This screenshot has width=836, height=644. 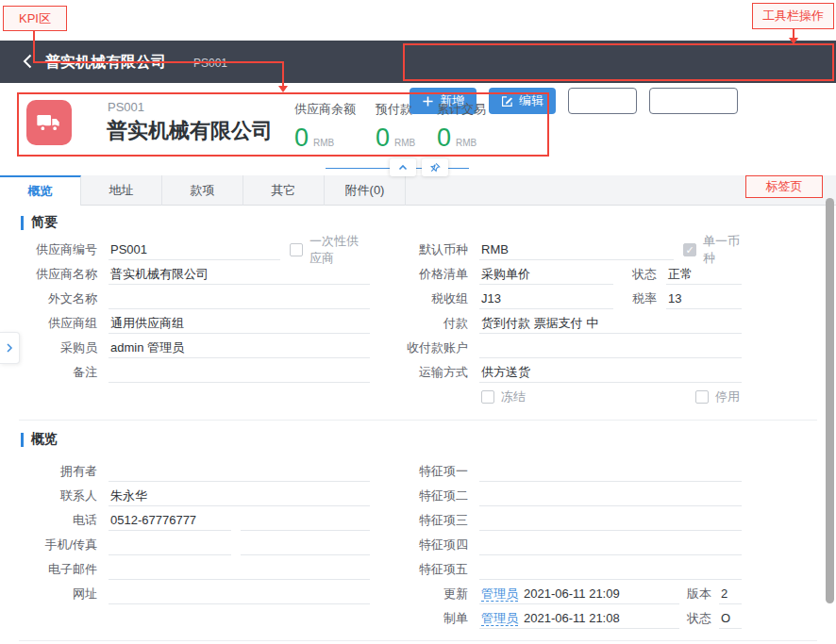 What do you see at coordinates (194, 251) in the screenshot?
I see `supplier-no-input: PS001` at bounding box center [194, 251].